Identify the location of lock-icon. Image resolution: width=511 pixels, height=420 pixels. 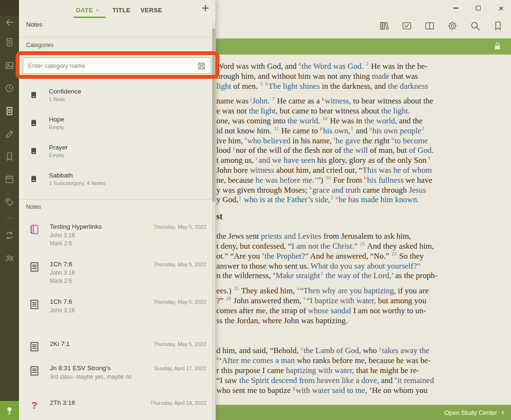
(497, 47).